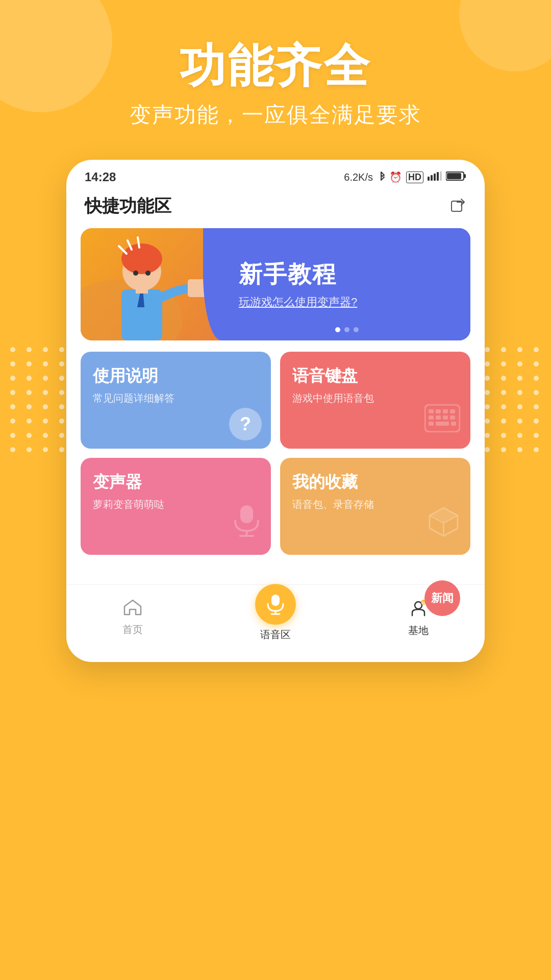 Image resolution: width=551 pixels, height=980 pixels. I want to click on banner-pagination, so click(347, 330).